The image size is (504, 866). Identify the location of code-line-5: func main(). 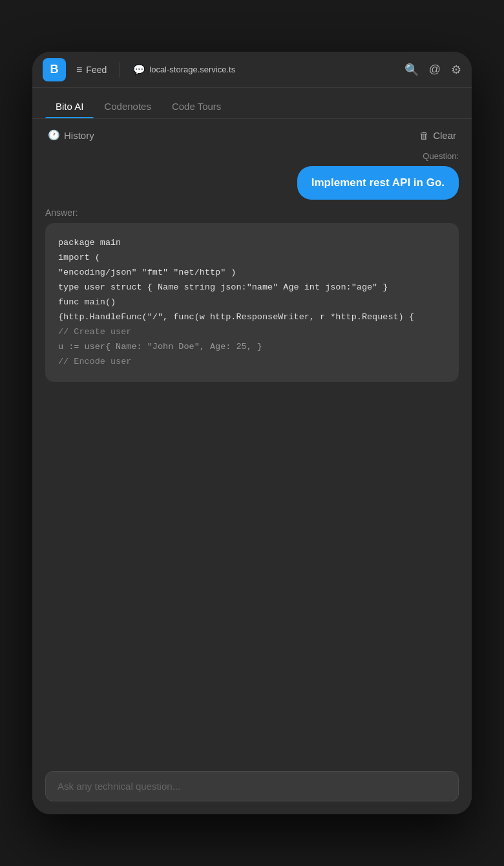
(252, 302).